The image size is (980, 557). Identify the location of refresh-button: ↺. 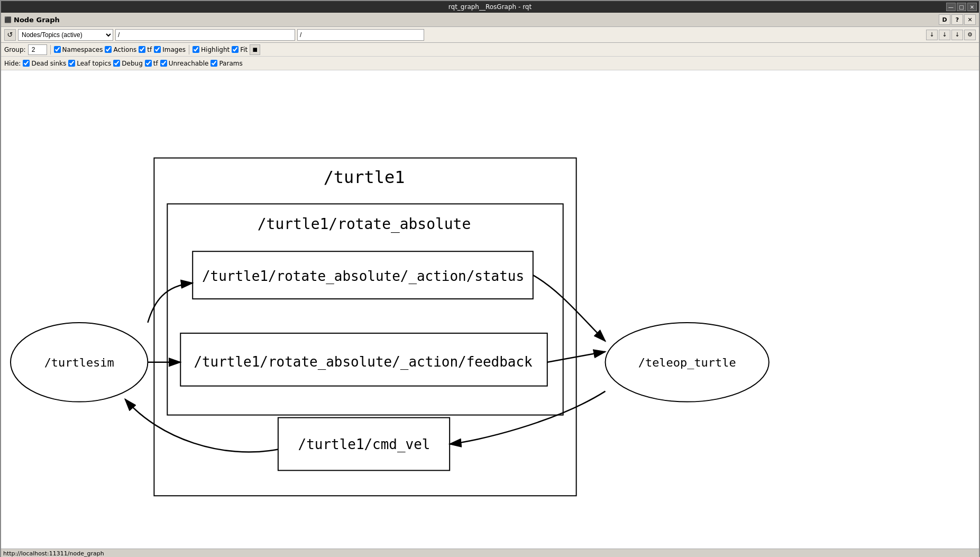
(10, 35).